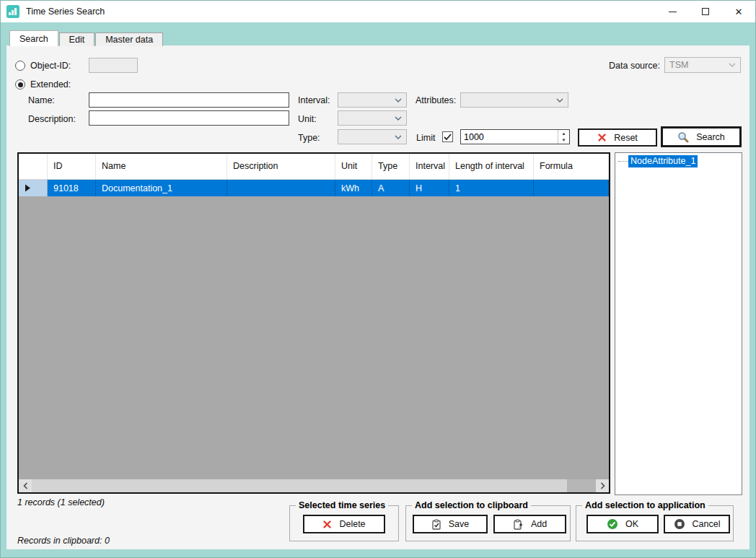 The image size is (756, 558). What do you see at coordinates (20, 66) in the screenshot?
I see `object-id-radio` at bounding box center [20, 66].